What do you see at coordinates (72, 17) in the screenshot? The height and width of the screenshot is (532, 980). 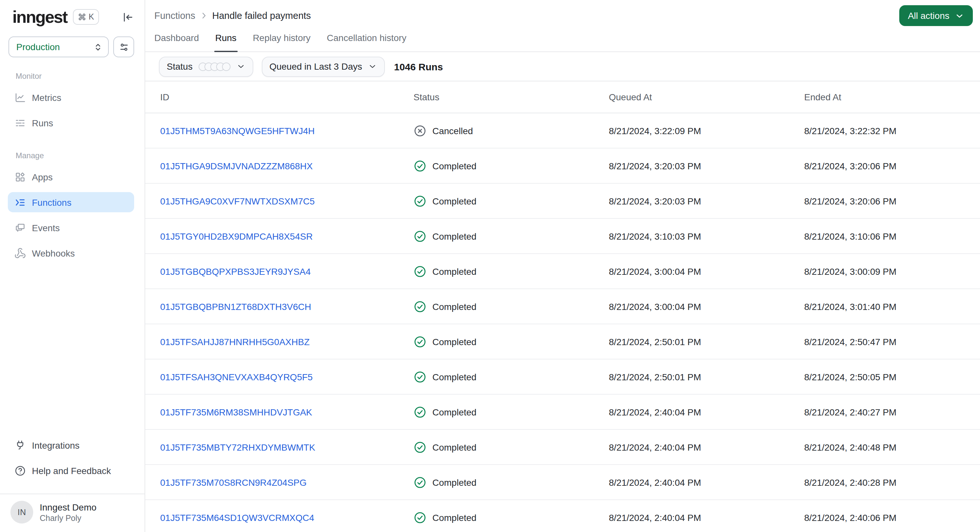 I see `sidebar-header: inngest K` at bounding box center [72, 17].